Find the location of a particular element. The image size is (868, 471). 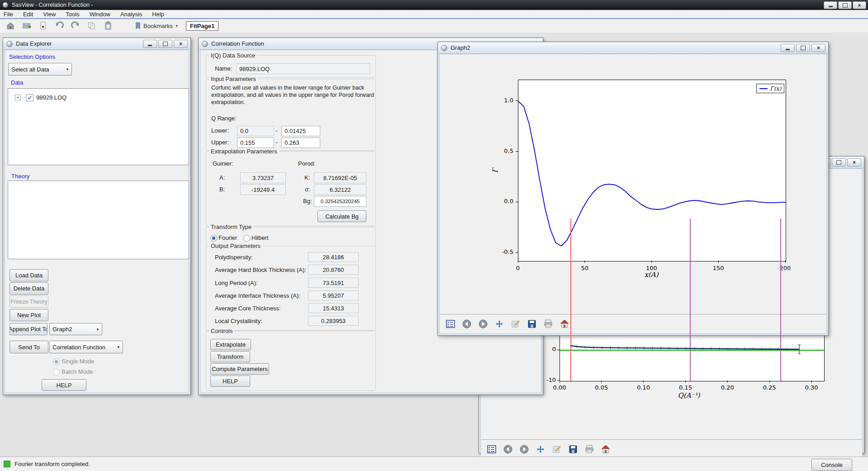

menu-file: File is located at coordinates (8, 14).